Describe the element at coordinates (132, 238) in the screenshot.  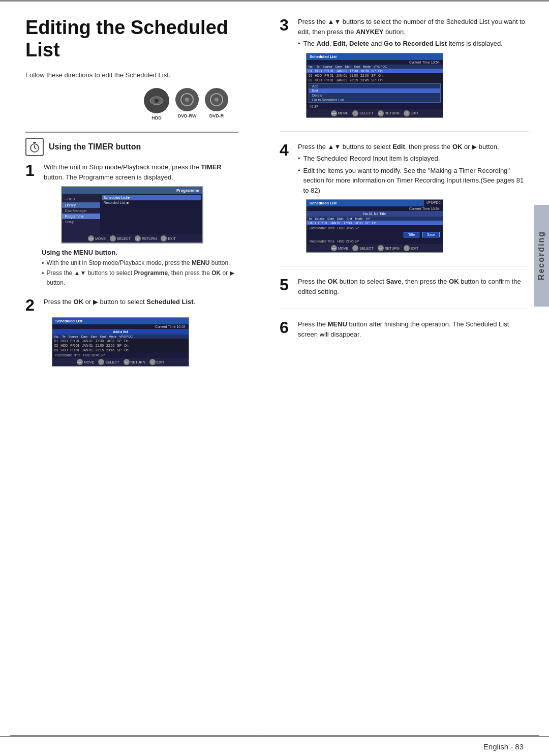
I see `programme-nav: ⟺ MOVE ○ SELECT ↩ RETURN □ EXIT` at that location.